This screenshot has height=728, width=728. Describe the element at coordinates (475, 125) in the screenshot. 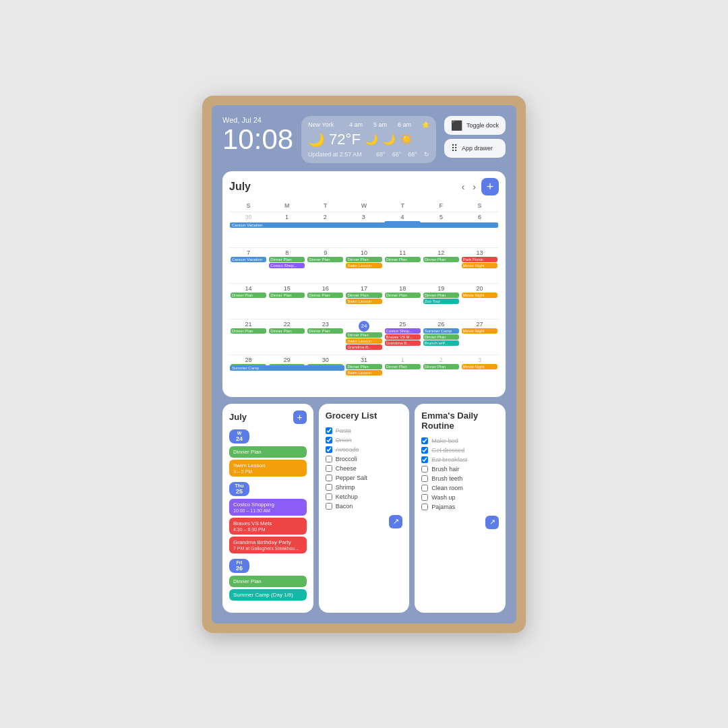

I see `toggle-dock-button: ⬛ Toggle dock` at that location.